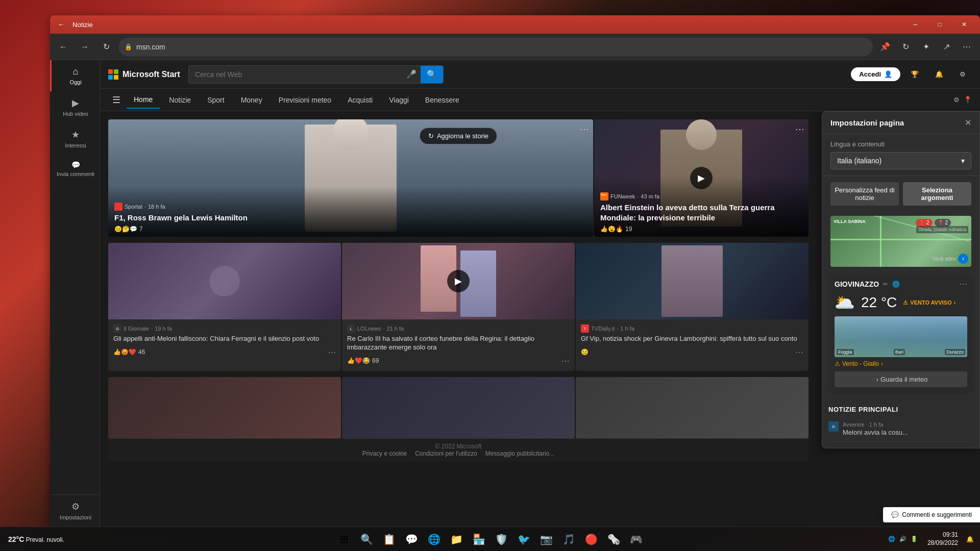 Image resolution: width=980 pixels, height=551 pixels. I want to click on refresh-icon: ↻, so click(431, 136).